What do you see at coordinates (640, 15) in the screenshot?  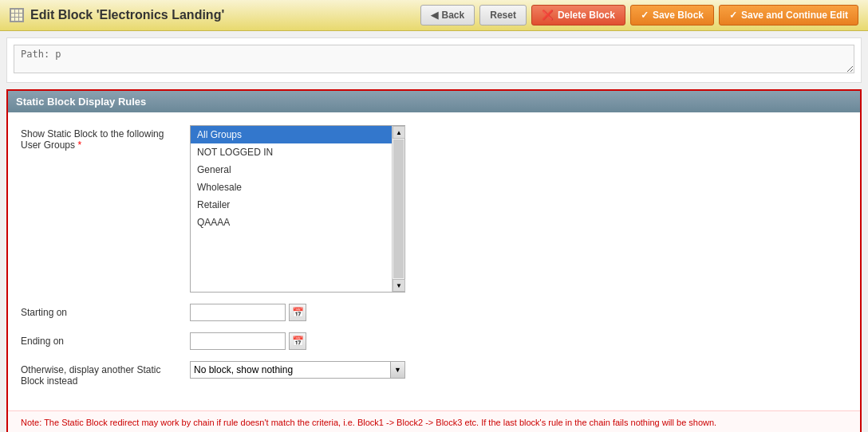 I see `header-buttons: ◀ Back Reset ❌ Delete Block ✓ Save Block…` at bounding box center [640, 15].